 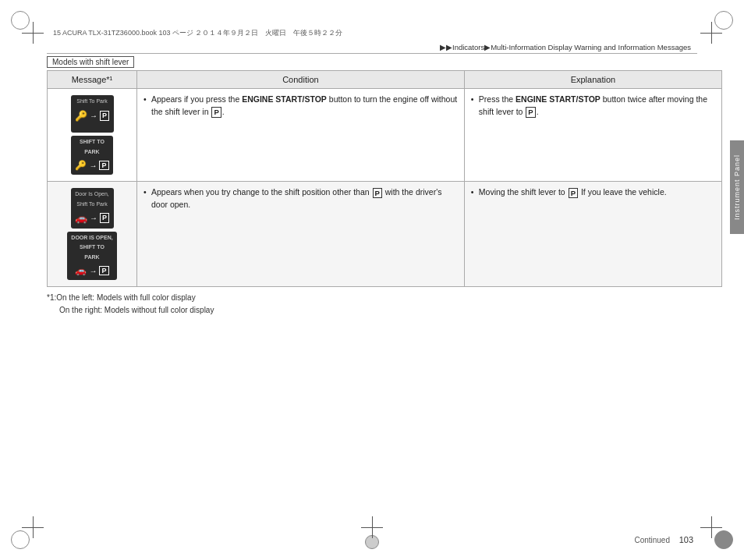 I want to click on crosshair-tl, so click(x=33, y=33).